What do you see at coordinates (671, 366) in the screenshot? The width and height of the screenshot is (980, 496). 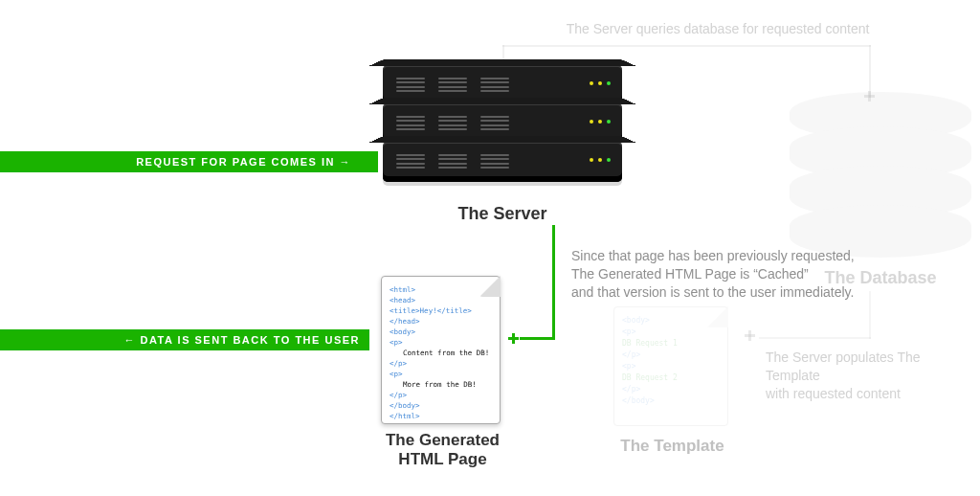 I see `template-icon: <body> <p> DB Request 1 </p> <p> DB Requ…` at bounding box center [671, 366].